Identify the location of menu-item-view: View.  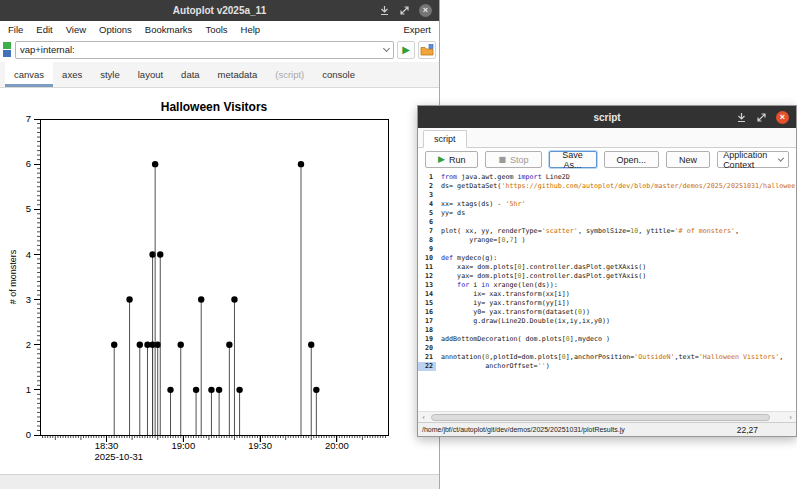
(76, 30).